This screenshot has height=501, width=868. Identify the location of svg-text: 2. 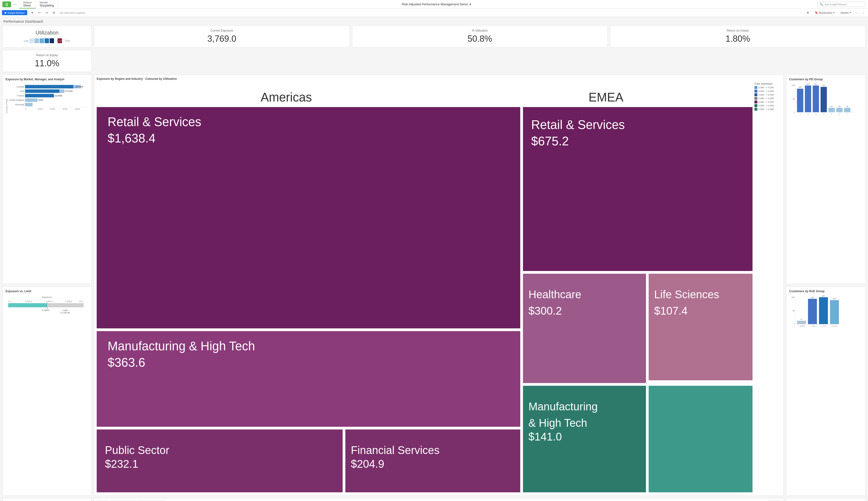
(808, 114).